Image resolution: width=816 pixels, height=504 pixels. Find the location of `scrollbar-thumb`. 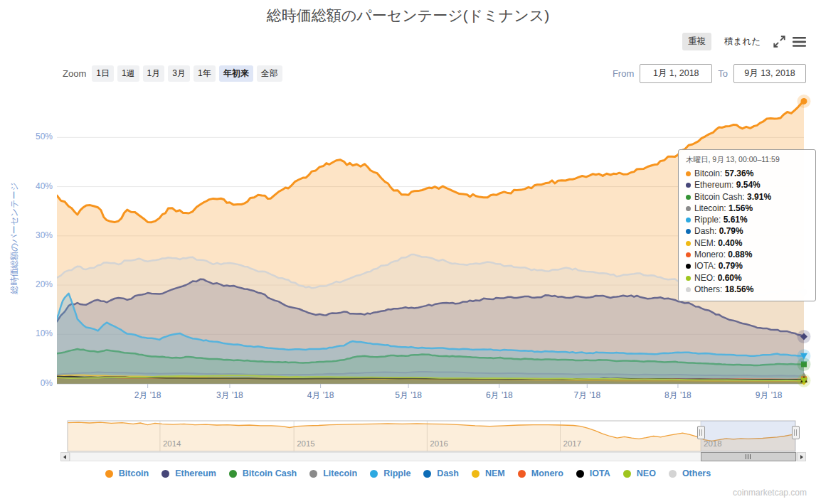

scrollbar-thumb is located at coordinates (748, 456).